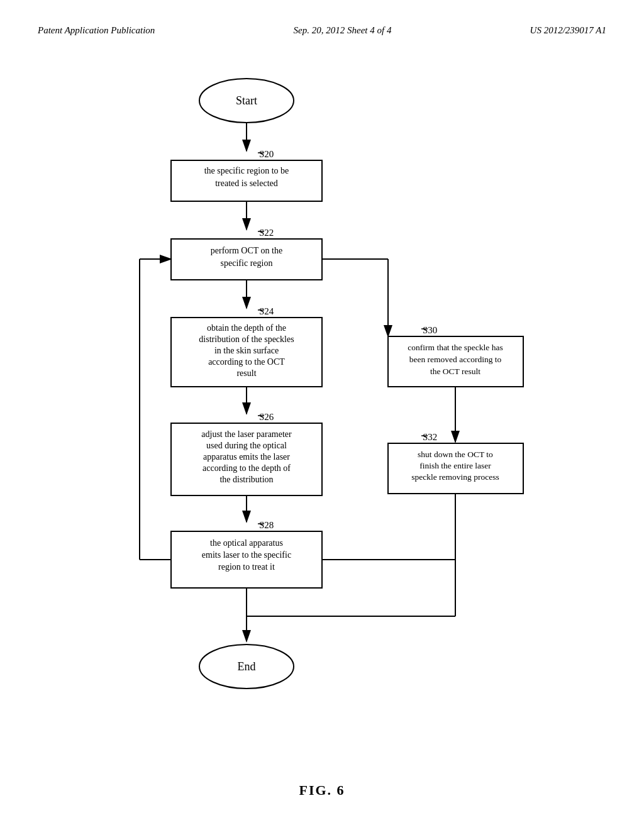  Describe the element at coordinates (247, 445) in the screenshot. I see `s26-text-2: used during the optical` at that location.